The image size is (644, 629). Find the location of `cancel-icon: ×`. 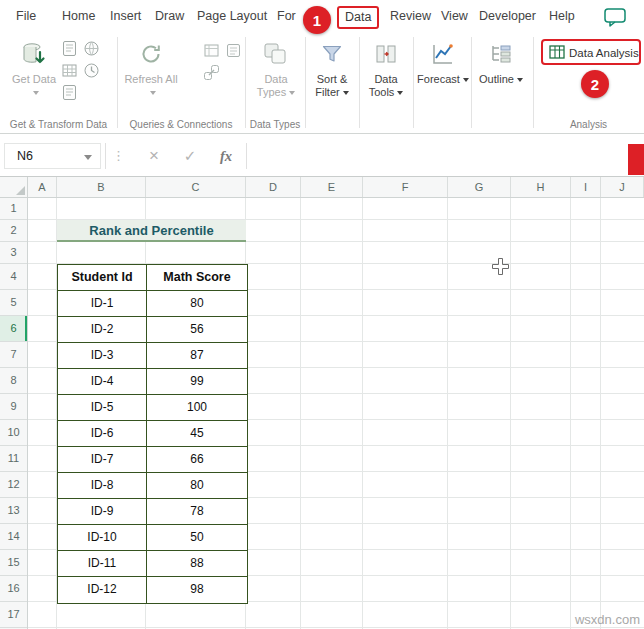

cancel-icon: × is located at coordinates (154, 156).